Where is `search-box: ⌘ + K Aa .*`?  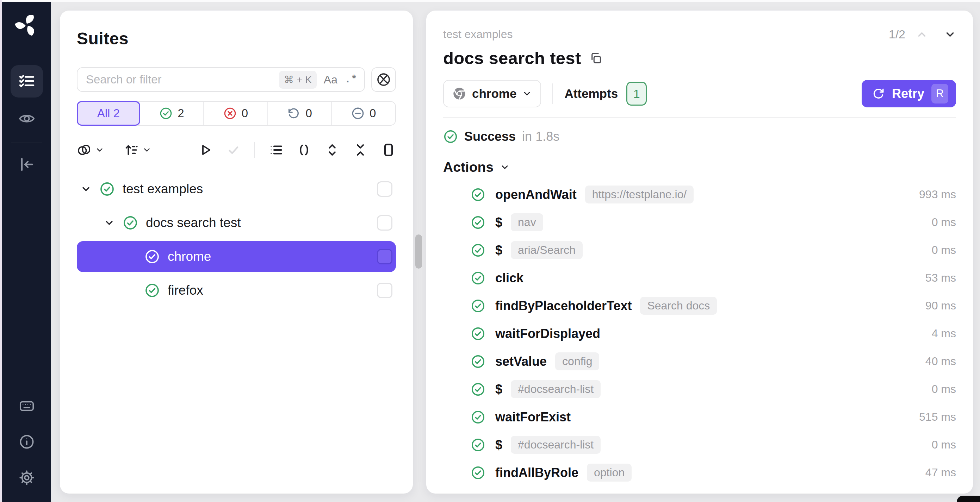 search-box: ⌘ + K Aa .* is located at coordinates (221, 80).